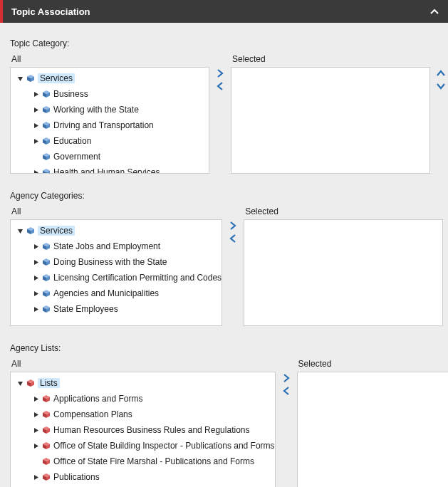 This screenshot has width=448, height=487. What do you see at coordinates (441, 114) in the screenshot?
I see `order-arrows` at bounding box center [441, 114].